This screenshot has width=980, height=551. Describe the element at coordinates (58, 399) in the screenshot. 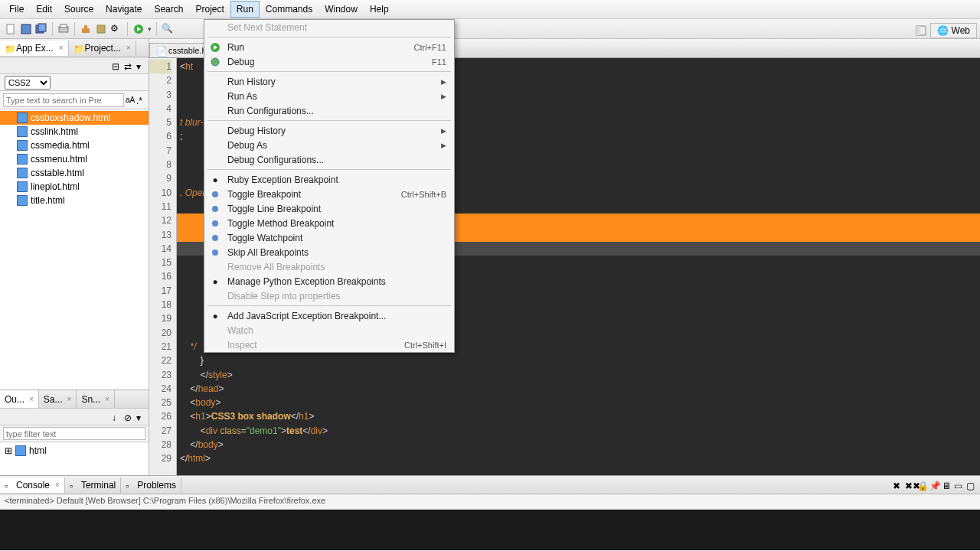

I see `bottom-view-tab: Sa...×` at that location.